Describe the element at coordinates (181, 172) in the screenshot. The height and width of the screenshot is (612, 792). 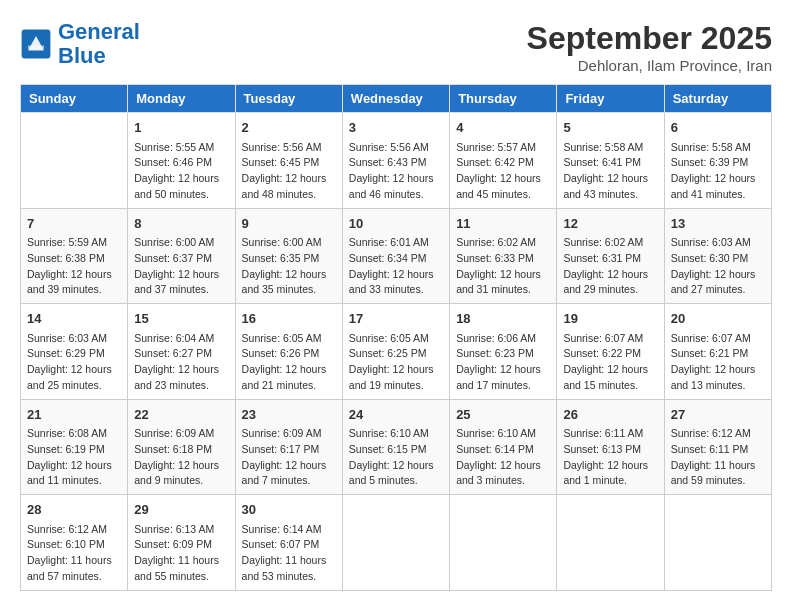
I see `day-info: Sunrise: 5:55 AM Sunset: 6:46 PM Dayligh…` at that location.